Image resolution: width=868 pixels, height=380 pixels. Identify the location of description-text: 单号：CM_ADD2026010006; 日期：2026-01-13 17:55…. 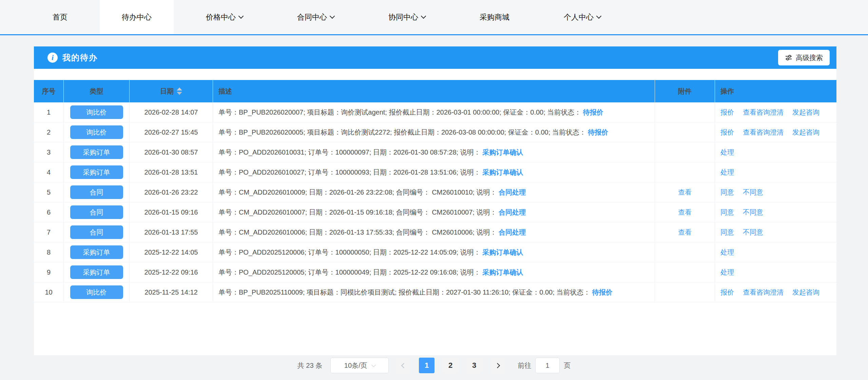
(358, 233).